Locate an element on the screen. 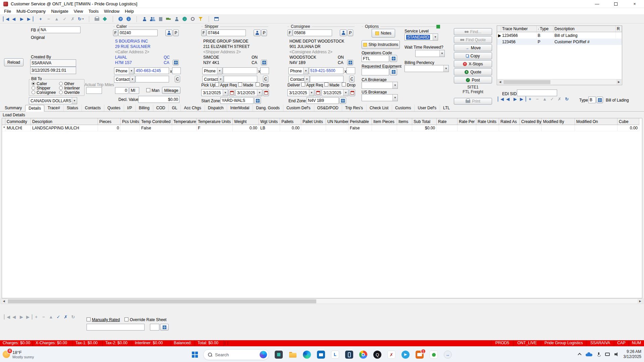 Image resolution: width=644 pixels, height=362 pixels. override-rate-sheet-checkbox is located at coordinates (126, 319).